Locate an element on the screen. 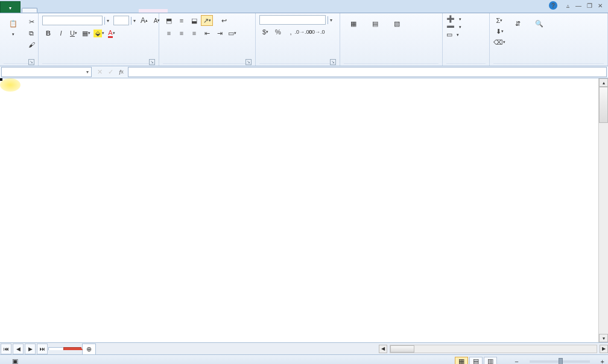 Image resolution: width=608 pixels, height=364 pixels. align-middle-button: ≡ is located at coordinates (182, 20).